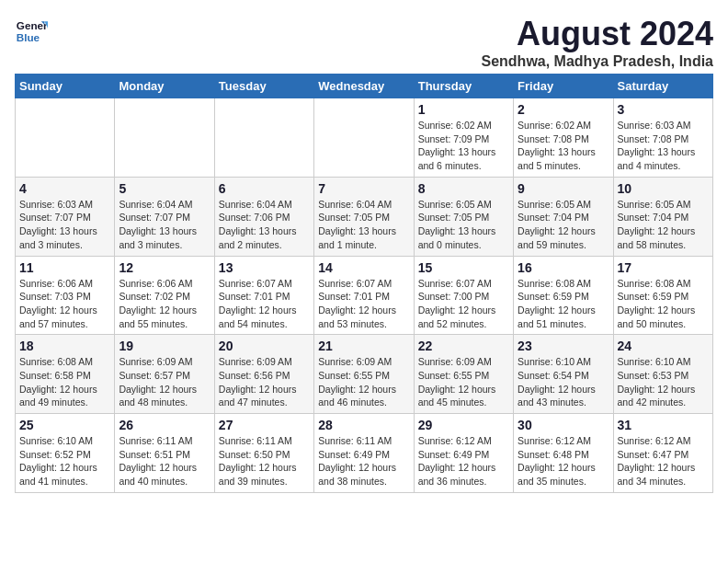 Image resolution: width=728 pixels, height=563 pixels. Describe the element at coordinates (164, 462) in the screenshot. I see `day-info: Sunrise: 6:11 AM Sunset: 6:51 PM Dayligh…` at that location.